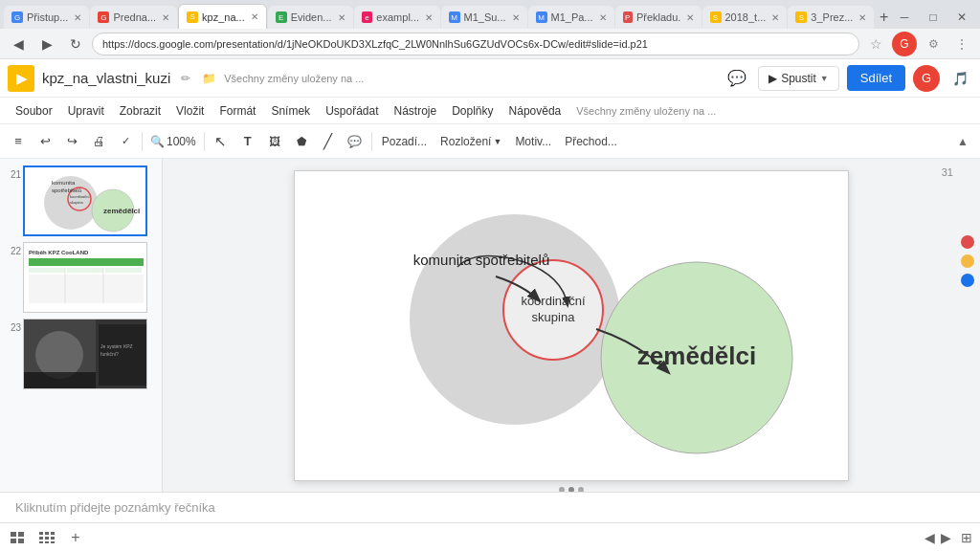 This screenshot has height=551, width=980. What do you see at coordinates (690, 17) in the screenshot?
I see `tab-8-close: ✕` at bounding box center [690, 17].